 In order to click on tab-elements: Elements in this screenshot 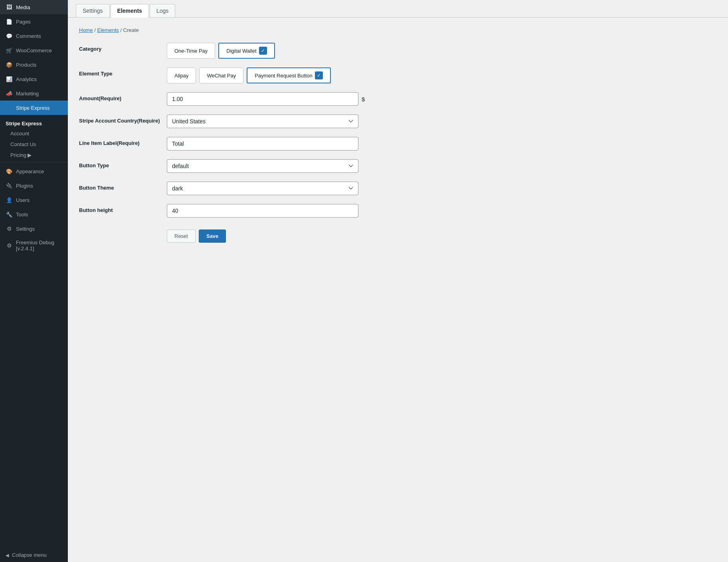, I will do `click(130, 11)`.